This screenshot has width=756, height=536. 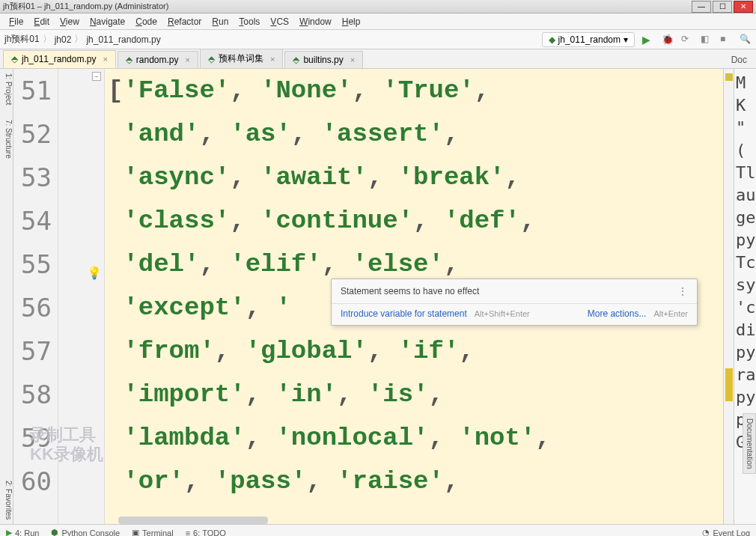 What do you see at coordinates (157, 60) in the screenshot?
I see `tab-label: random.py` at bounding box center [157, 60].